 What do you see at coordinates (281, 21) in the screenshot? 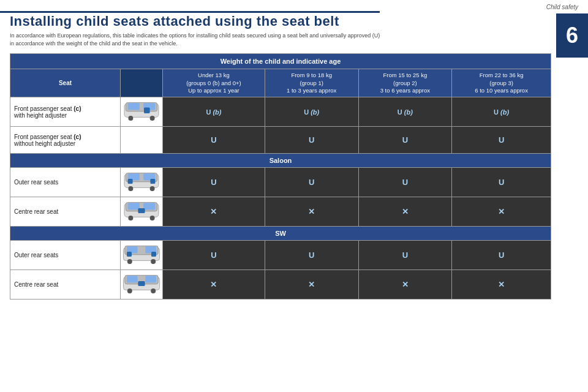
I see `page-title: Installing child seats attached using th…` at bounding box center [281, 21].